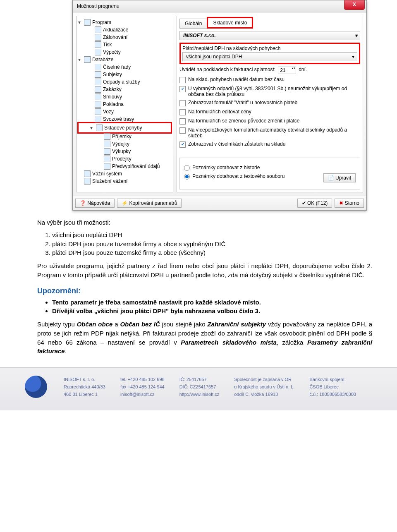  Describe the element at coordinates (125, 159) in the screenshot. I see `tree-item: Prodejky` at that location.